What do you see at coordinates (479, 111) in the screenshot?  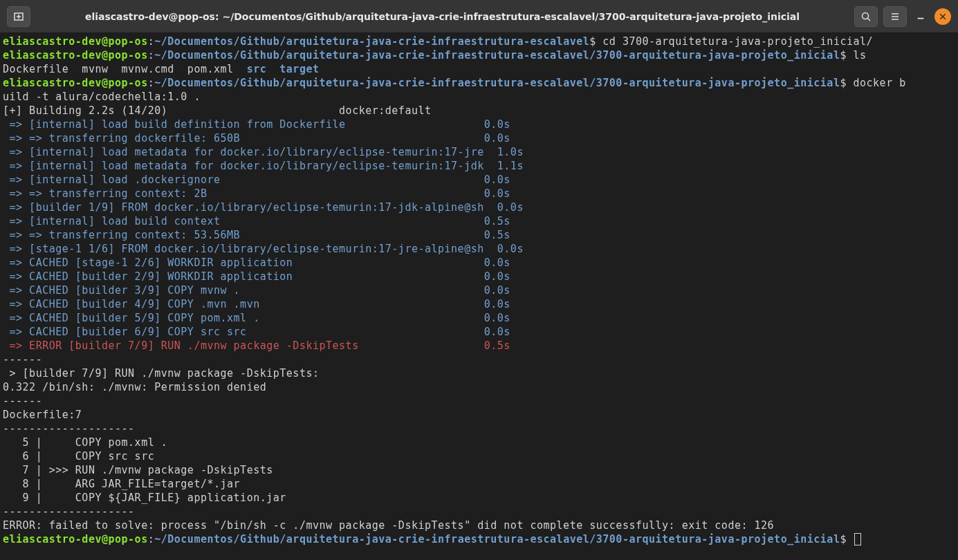 I see `build-header: [+] Building 2.2s (14/20) docker:default` at bounding box center [479, 111].